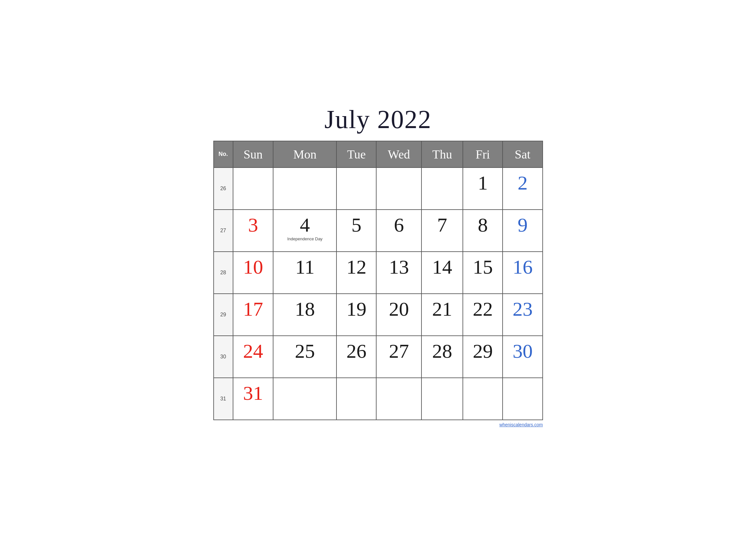  What do you see at coordinates (305, 154) in the screenshot?
I see `header-mon: Mon` at bounding box center [305, 154].